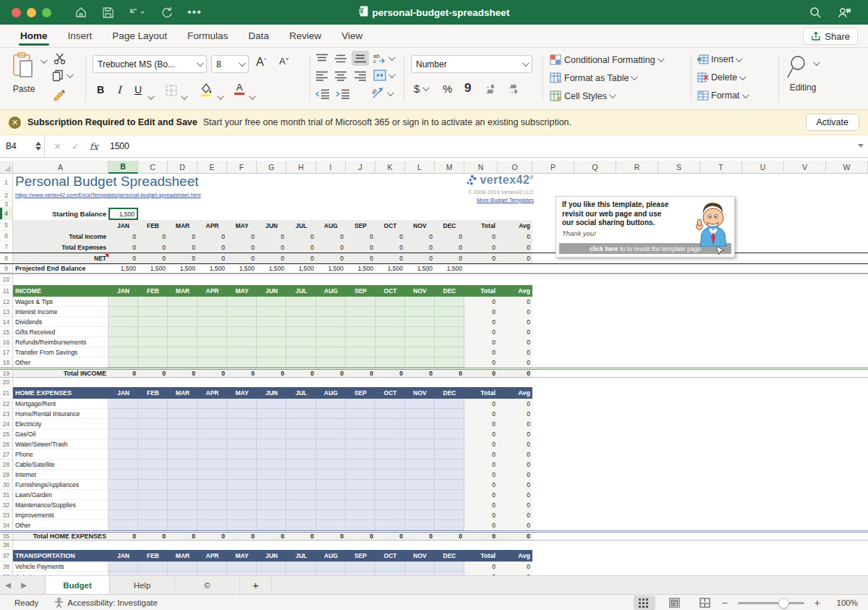  What do you see at coordinates (61, 465) in the screenshot?
I see `item-label: Cable/Satellite` at bounding box center [61, 465].